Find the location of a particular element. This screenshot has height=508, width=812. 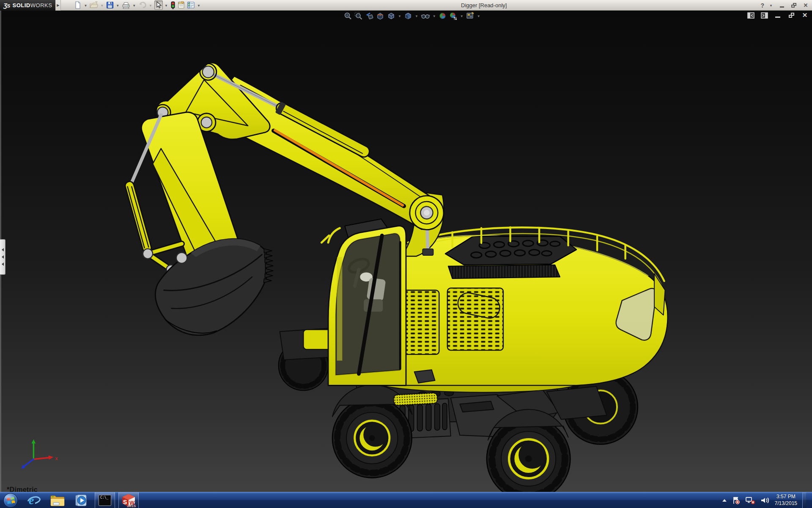

network-status-icon is located at coordinates (750, 500).